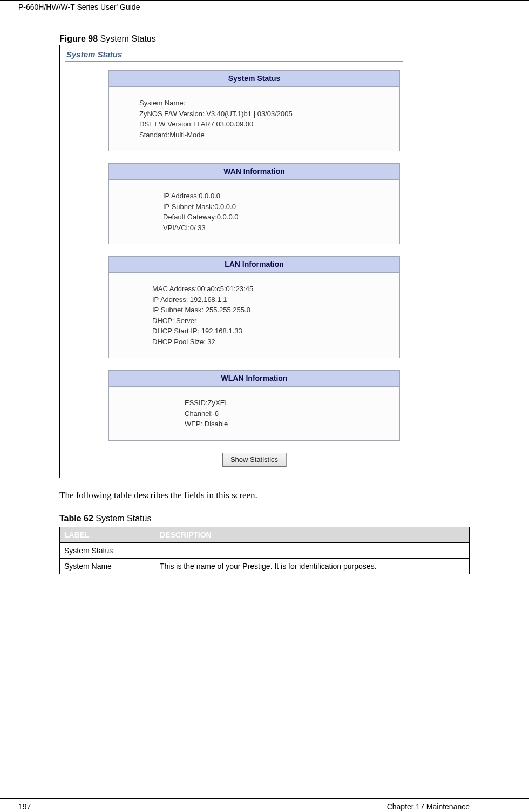  I want to click on panel-header-lan: LAN Information, so click(254, 265).